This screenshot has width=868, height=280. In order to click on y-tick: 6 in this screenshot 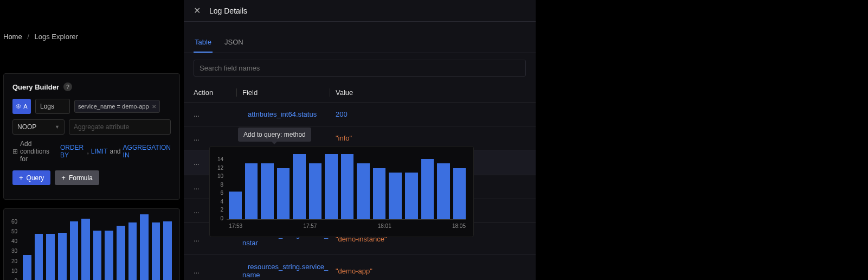, I will do `click(222, 193)`.